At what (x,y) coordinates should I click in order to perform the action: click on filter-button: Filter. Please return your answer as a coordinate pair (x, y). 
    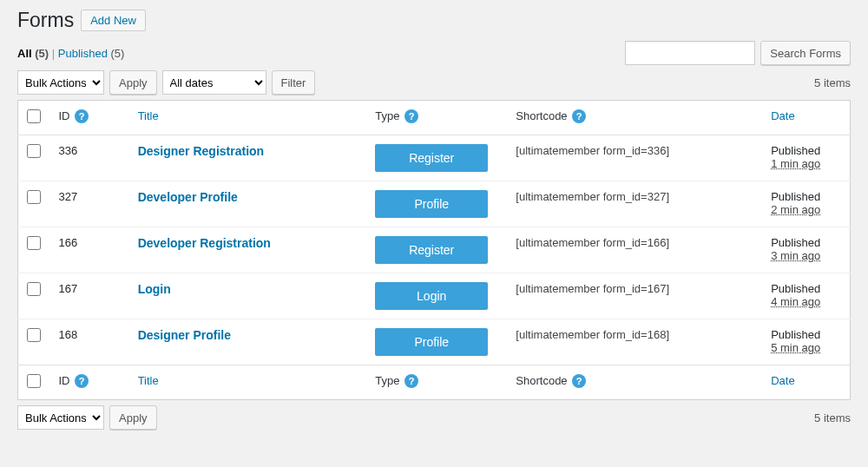
    Looking at the image, I should click on (293, 82).